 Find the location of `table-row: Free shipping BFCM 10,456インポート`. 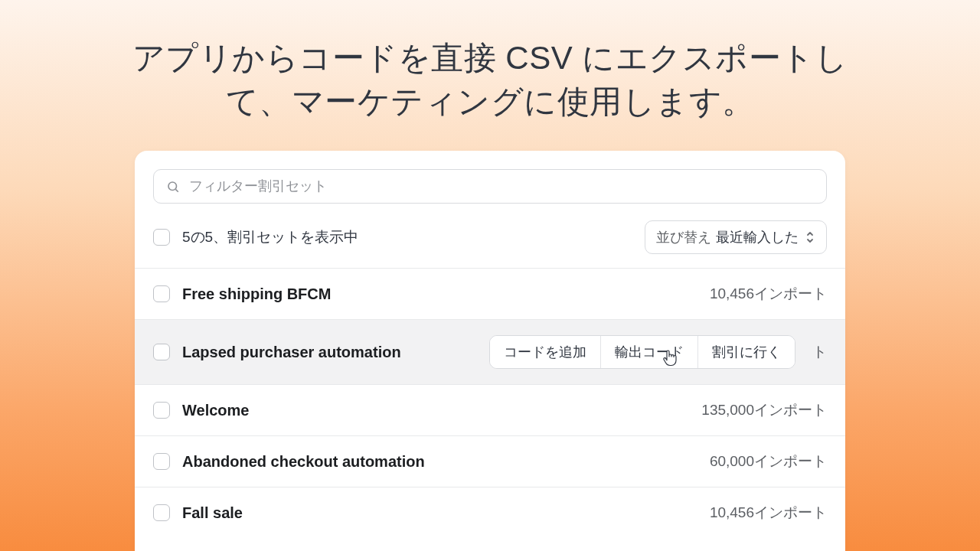

table-row: Free shipping BFCM 10,456インポート is located at coordinates (490, 294).